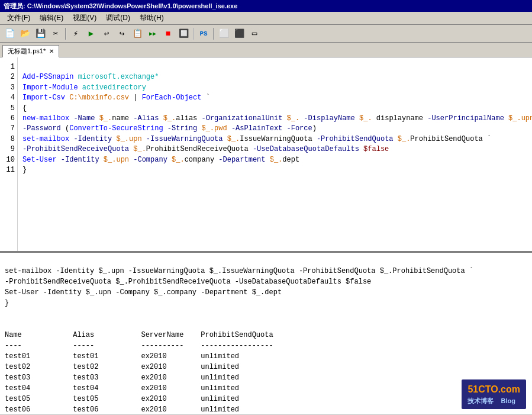  Describe the element at coordinates (51, 51) in the screenshot. I see `tab-close-button: ✕` at that location.